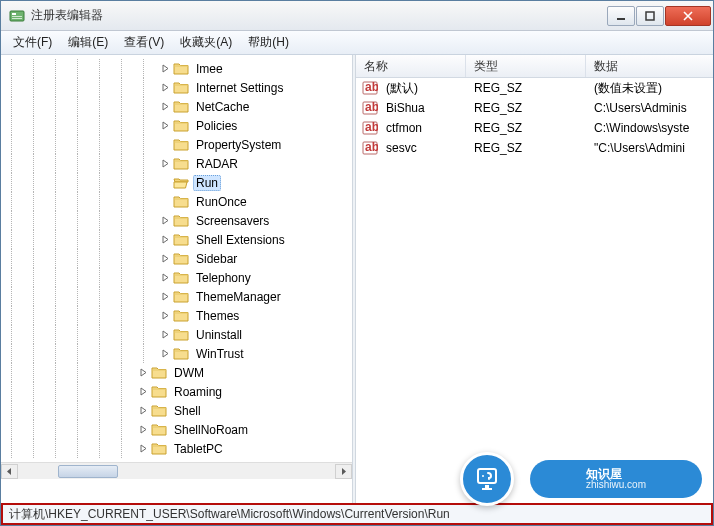  Describe the element at coordinates (650, 16) in the screenshot. I see `maximize-button` at that location.